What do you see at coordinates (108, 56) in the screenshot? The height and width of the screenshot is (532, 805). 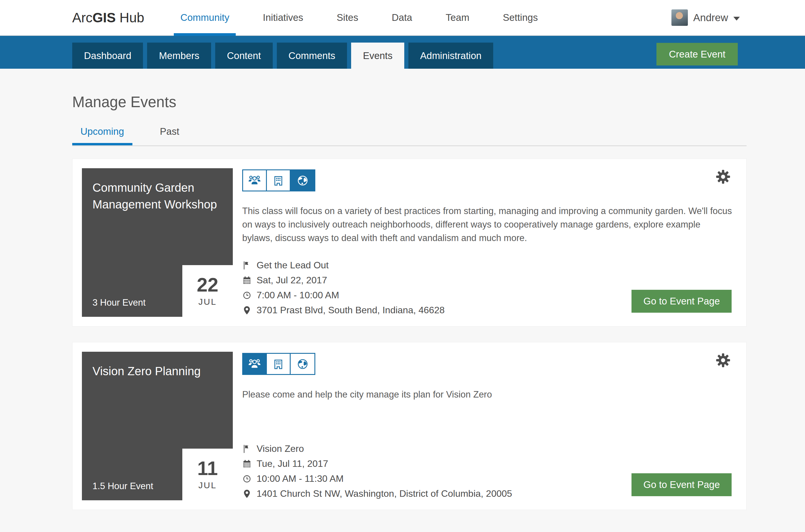 I see `tab-dashboard: Dashboard` at bounding box center [108, 56].